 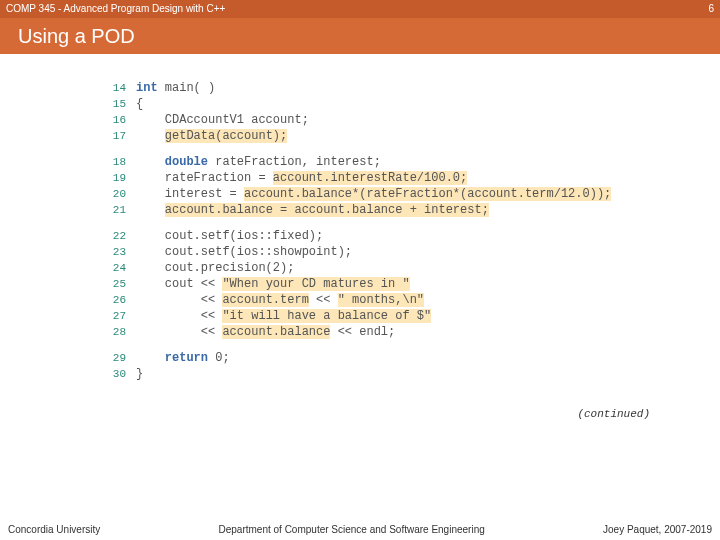 I want to click on code-text: << "it will have a balance of $", so click(x=284, y=316).